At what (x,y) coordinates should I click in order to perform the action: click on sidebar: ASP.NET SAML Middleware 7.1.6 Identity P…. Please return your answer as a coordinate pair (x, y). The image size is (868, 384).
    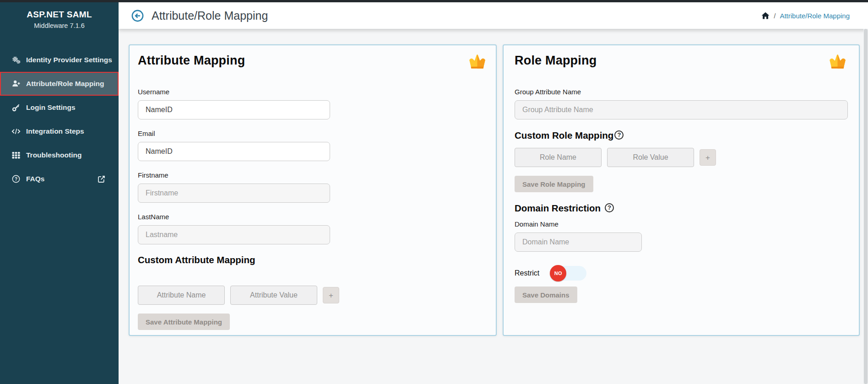
    Looking at the image, I should click on (60, 192).